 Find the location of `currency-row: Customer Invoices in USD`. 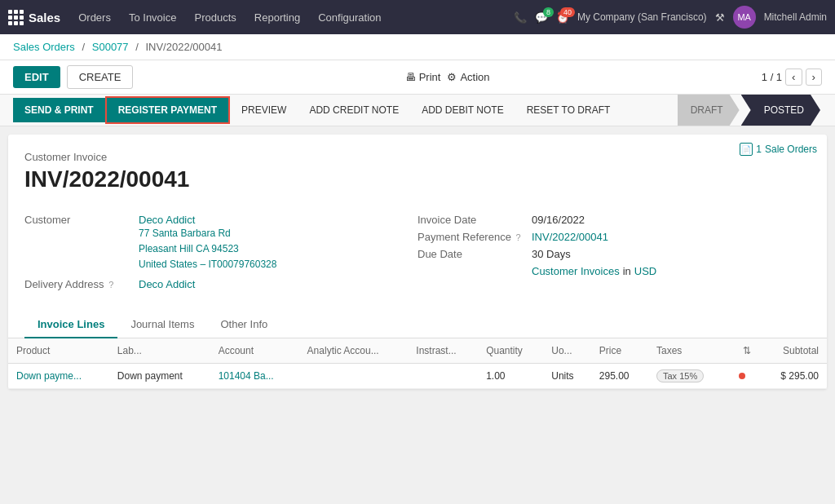

currency-row: Customer Invoices in USD is located at coordinates (594, 271).